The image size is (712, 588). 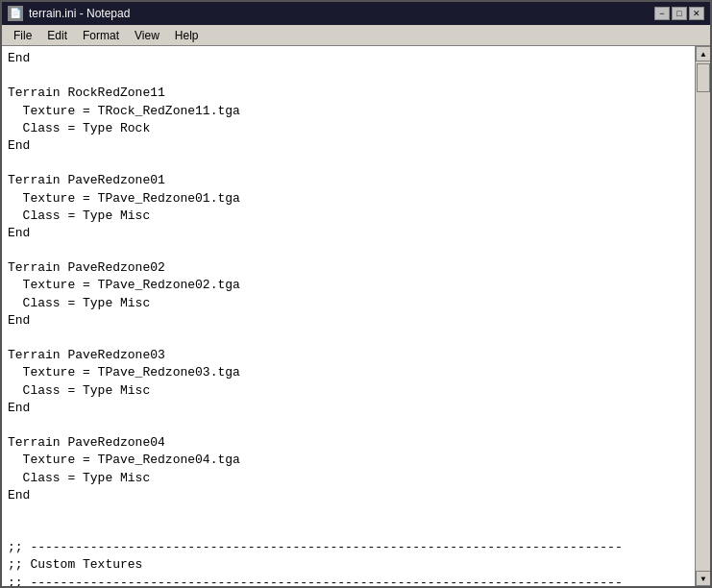 What do you see at coordinates (679, 13) in the screenshot?
I see `maximize-button: □` at bounding box center [679, 13].